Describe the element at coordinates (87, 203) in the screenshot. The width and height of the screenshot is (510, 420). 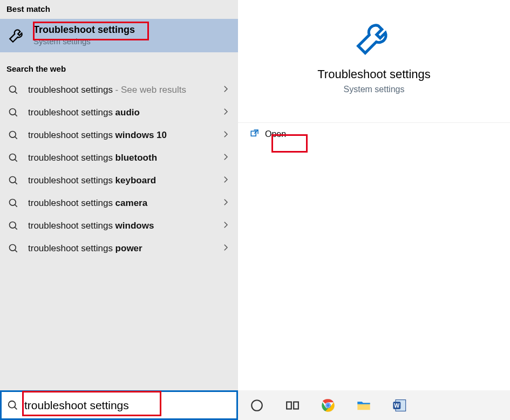
I see `web-result-text: troubleshoot settings camera` at that location.